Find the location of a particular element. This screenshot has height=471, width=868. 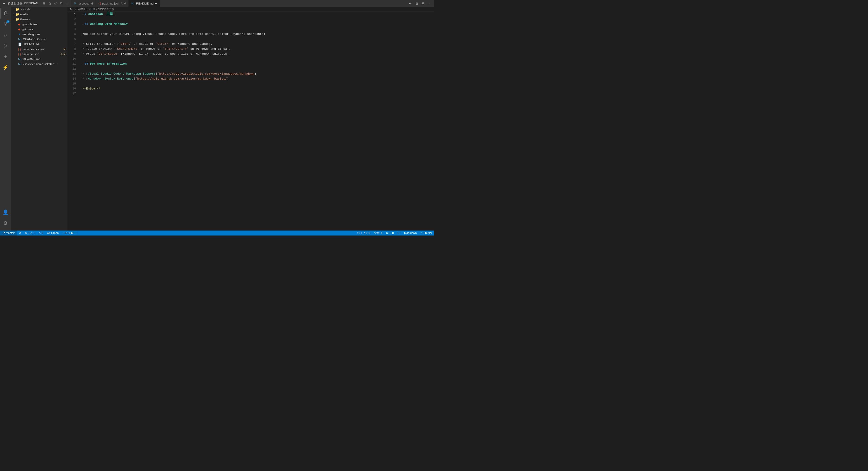

action-print: ⎙ is located at coordinates (50, 3).